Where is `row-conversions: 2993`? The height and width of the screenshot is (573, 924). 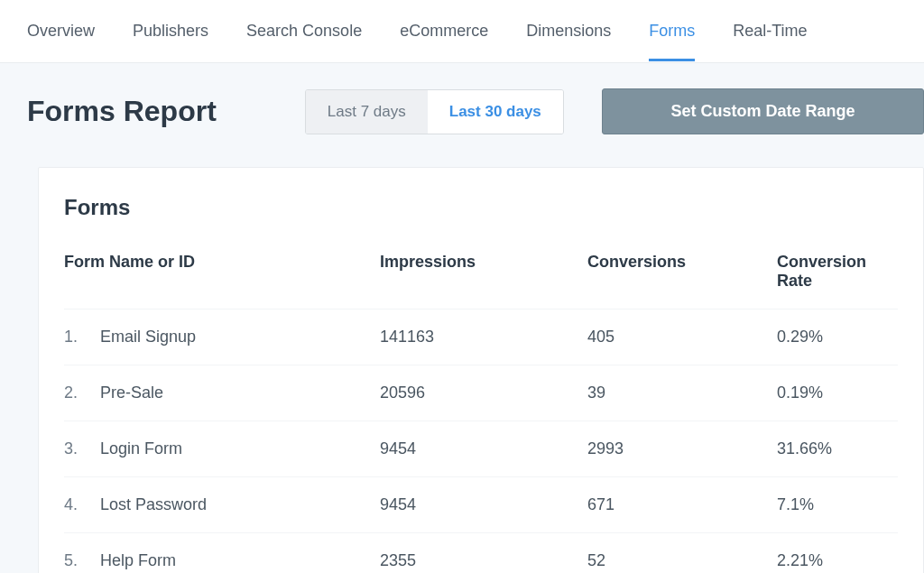 row-conversions: 2993 is located at coordinates (682, 449).